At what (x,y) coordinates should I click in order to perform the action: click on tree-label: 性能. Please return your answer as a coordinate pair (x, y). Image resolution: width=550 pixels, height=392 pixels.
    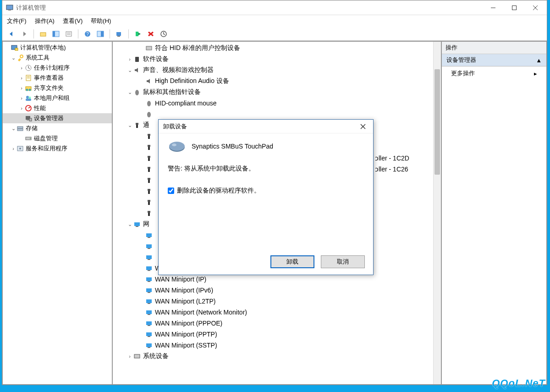
    Looking at the image, I should click on (40, 108).